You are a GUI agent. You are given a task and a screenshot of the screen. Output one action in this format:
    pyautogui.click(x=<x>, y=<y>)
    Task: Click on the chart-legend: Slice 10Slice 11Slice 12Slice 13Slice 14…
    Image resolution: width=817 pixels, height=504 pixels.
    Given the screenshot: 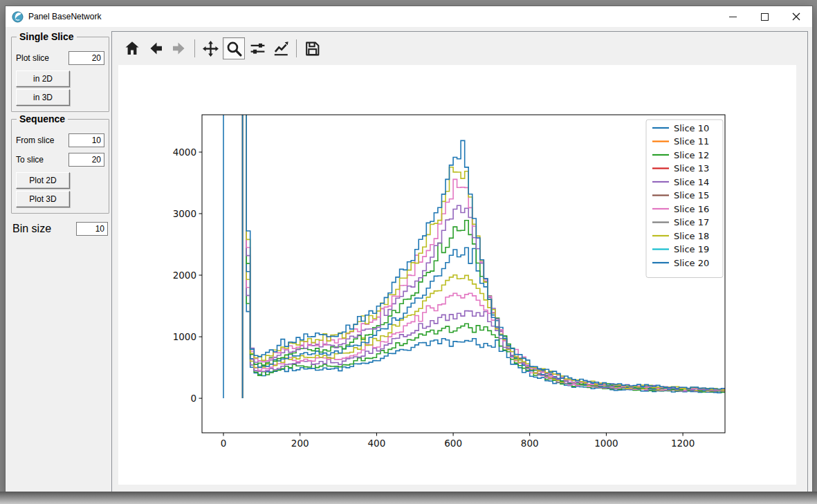 What is the action you would take?
    pyautogui.click(x=685, y=199)
    